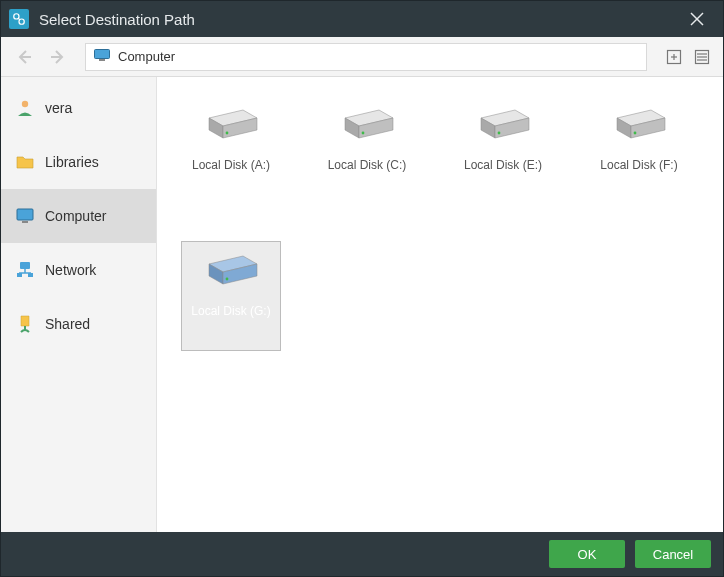  Describe the element at coordinates (58, 108) in the screenshot. I see `sidebar-item-label: vera` at that location.